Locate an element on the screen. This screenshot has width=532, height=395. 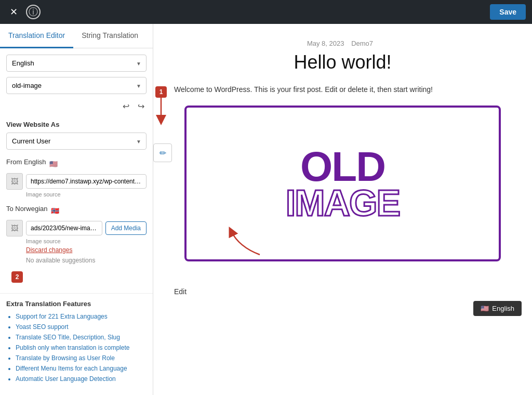
to-norwegian-url-input is located at coordinates (64, 228).